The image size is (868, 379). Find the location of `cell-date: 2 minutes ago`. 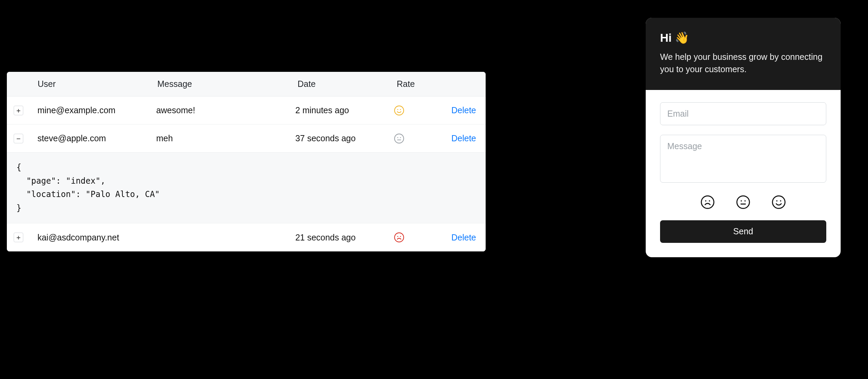

cell-date: 2 minutes ago is located at coordinates (344, 110).